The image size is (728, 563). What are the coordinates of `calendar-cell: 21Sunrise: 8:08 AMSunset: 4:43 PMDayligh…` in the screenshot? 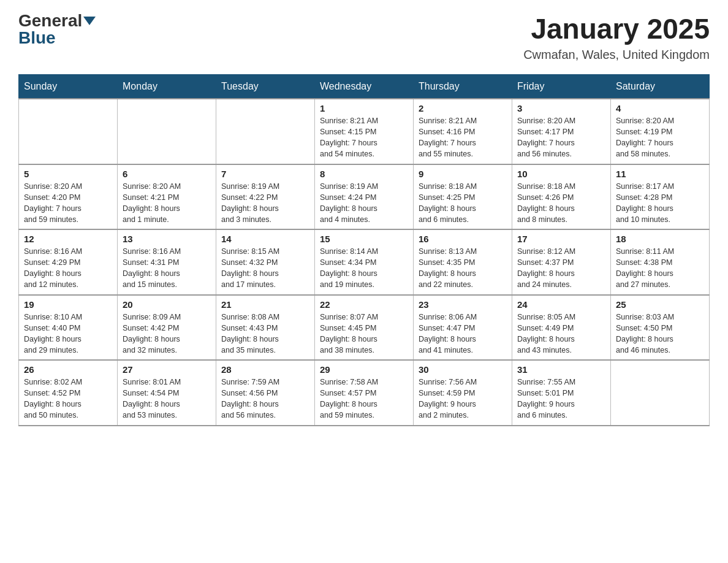 It's located at (266, 327).